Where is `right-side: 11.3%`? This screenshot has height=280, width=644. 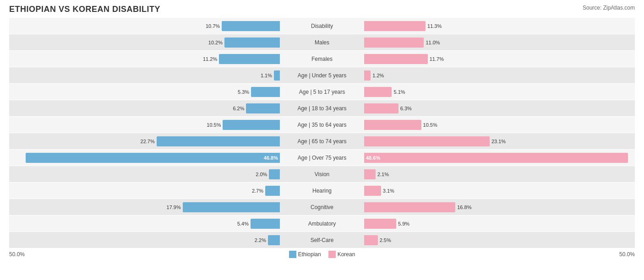 right-side: 11.3% is located at coordinates (499, 26).